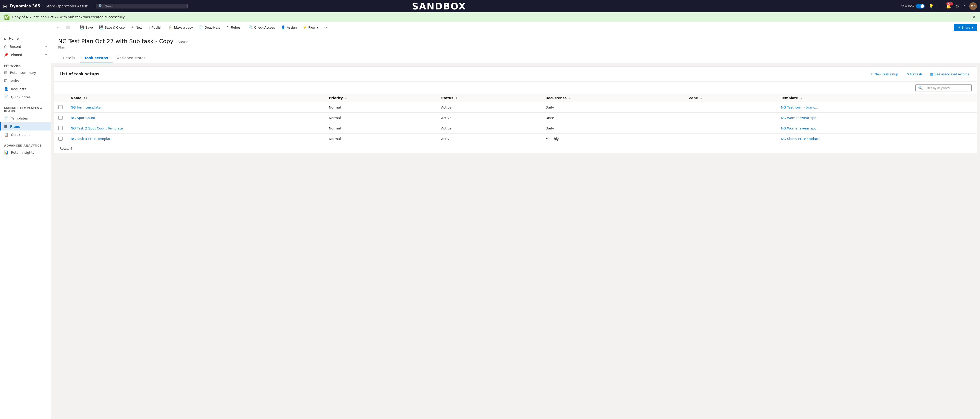 Image resolution: width=980 pixels, height=419 pixels. I want to click on save-close-button: 💾 Save & Close, so click(112, 27).